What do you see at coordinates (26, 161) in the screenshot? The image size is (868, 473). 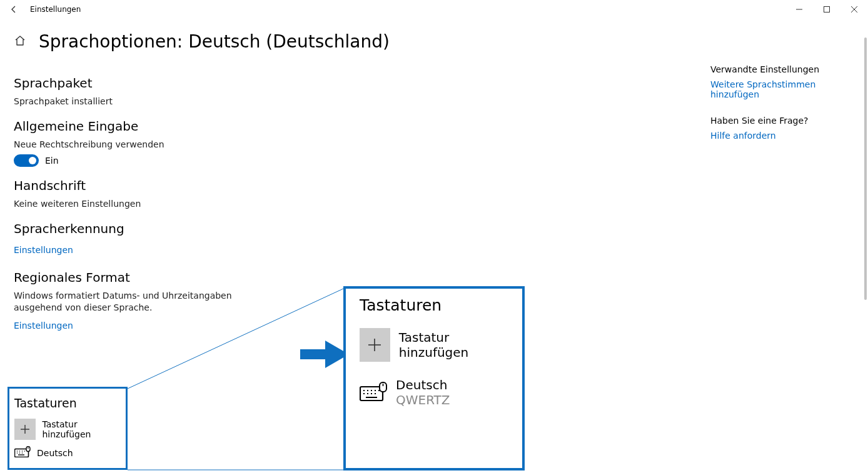 I see `spellcheck-toggle` at bounding box center [26, 161].